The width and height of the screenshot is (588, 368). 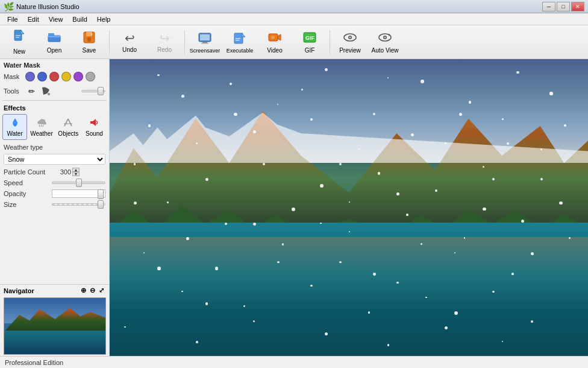 I want to click on sound-icon, so click(x=94, y=123).